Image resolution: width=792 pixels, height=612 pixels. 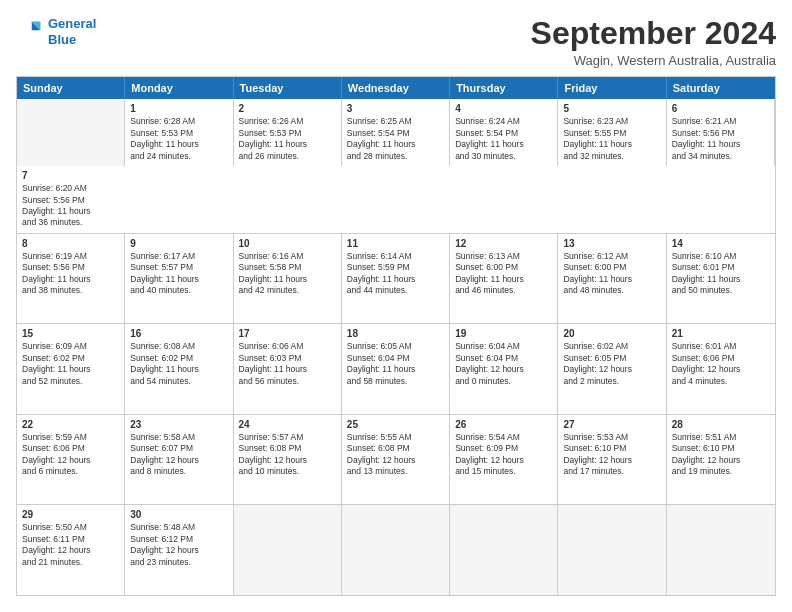 What do you see at coordinates (396, 108) in the screenshot?
I see `day-number: 3` at bounding box center [396, 108].